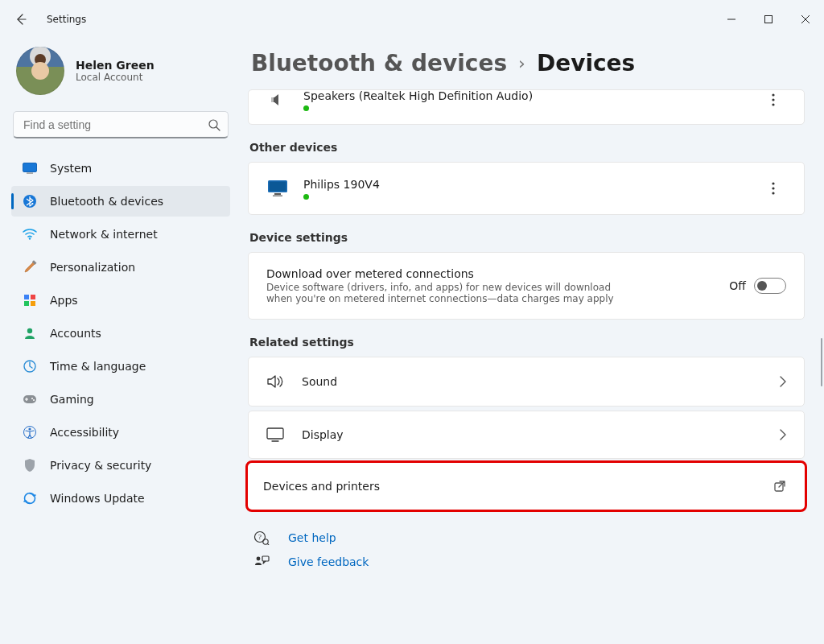 The height and width of the screenshot is (644, 824). What do you see at coordinates (121, 74) in the screenshot?
I see `user-block: Helen Green Local Account` at bounding box center [121, 74].